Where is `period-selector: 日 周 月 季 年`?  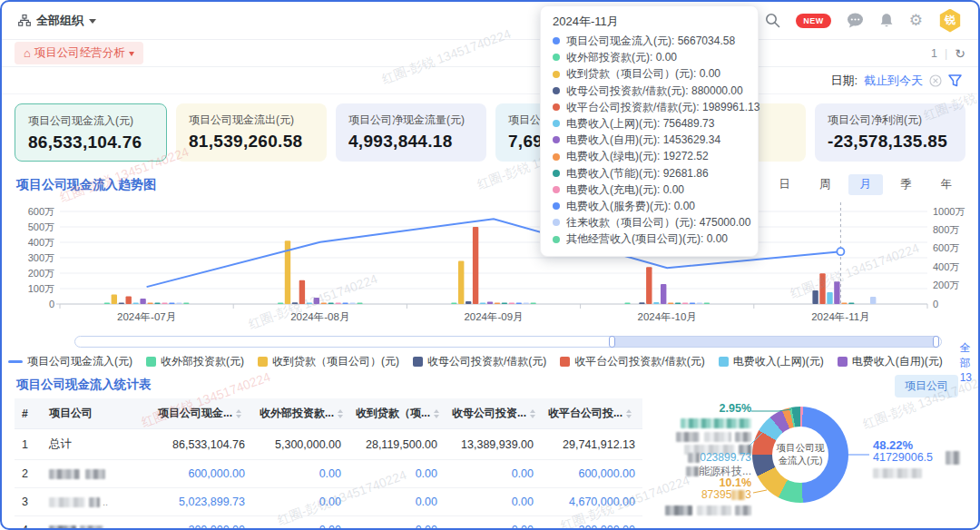 period-selector: 日 周 月 季 年 is located at coordinates (866, 185).